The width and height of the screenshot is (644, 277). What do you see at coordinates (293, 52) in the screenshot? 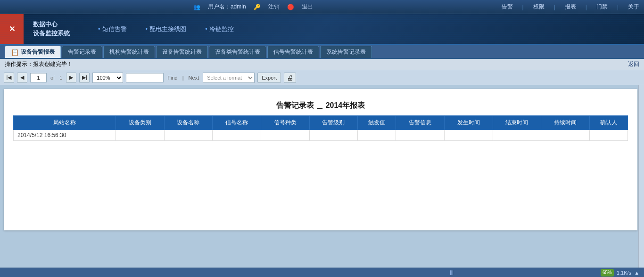
I see `tab-label-signal-alarm: 信号告警统计表` at bounding box center [293, 52].